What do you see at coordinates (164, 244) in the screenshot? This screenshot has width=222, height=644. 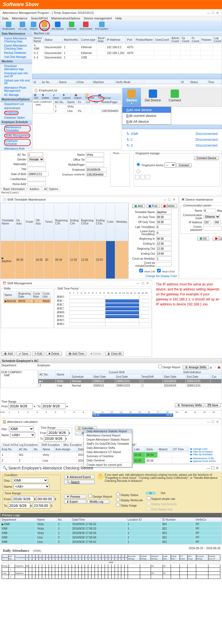 I see `tt-ei` at bounding box center [164, 244].